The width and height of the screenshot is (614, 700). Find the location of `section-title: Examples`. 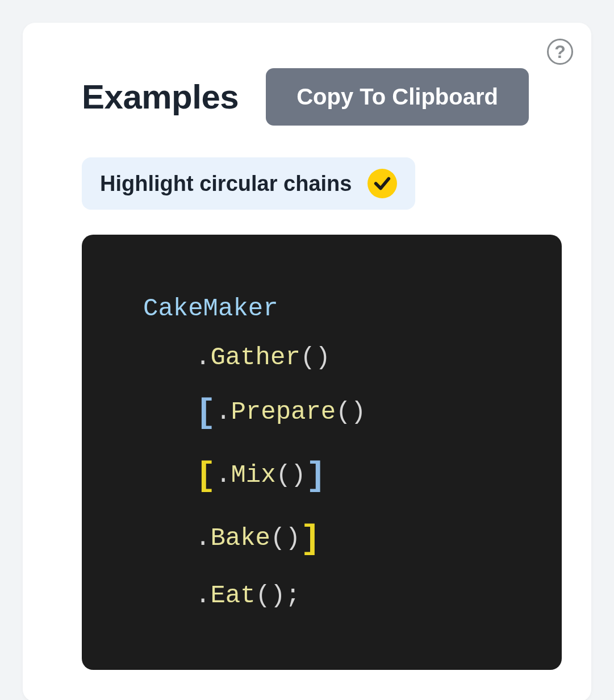

section-title: Examples is located at coordinates (160, 97).